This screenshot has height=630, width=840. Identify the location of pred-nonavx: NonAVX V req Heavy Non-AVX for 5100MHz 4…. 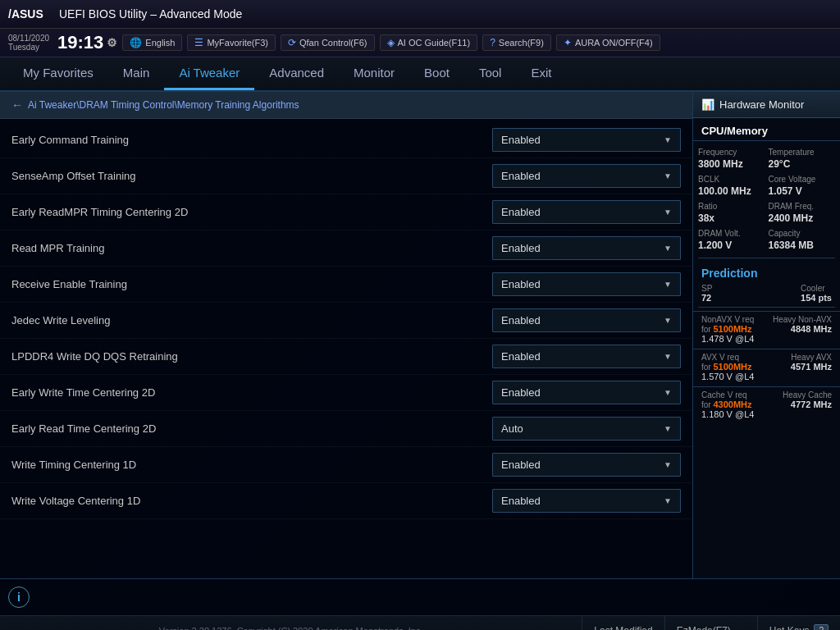
(766, 329).